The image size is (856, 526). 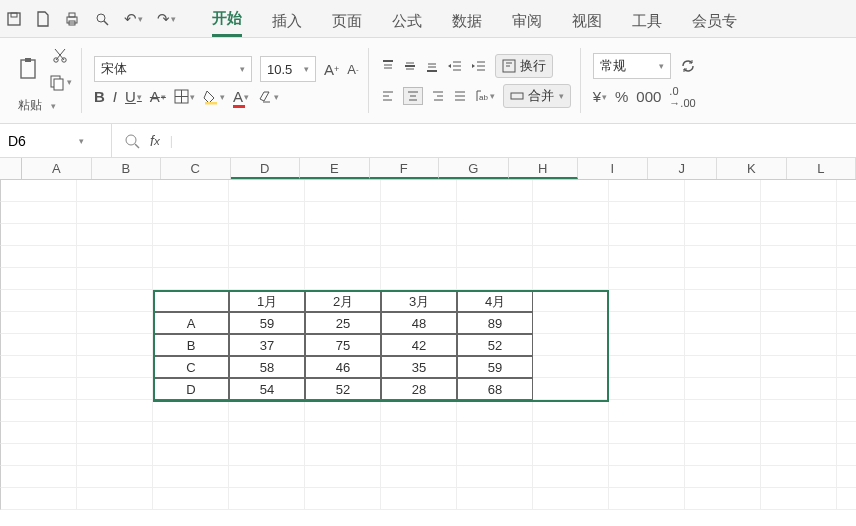 I want to click on cell: 4月, so click(x=495, y=301).